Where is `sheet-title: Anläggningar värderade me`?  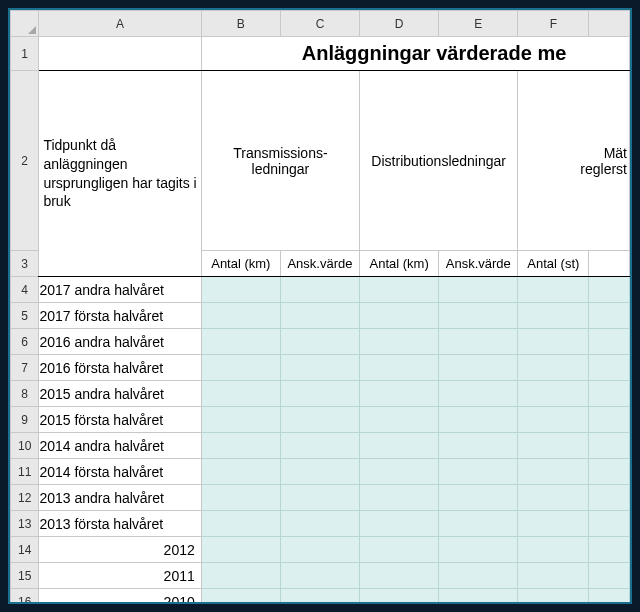 sheet-title: Anläggningar värderade me is located at coordinates (415, 54).